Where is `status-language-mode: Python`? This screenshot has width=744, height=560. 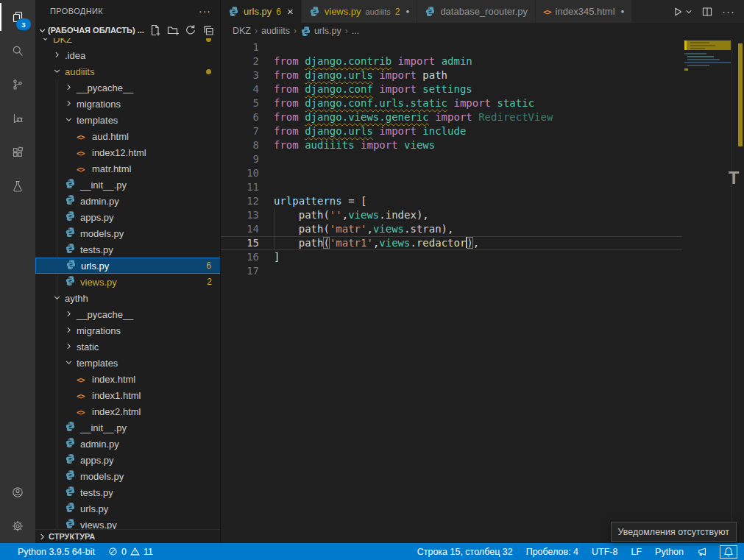 status-language-mode: Python is located at coordinates (670, 552).